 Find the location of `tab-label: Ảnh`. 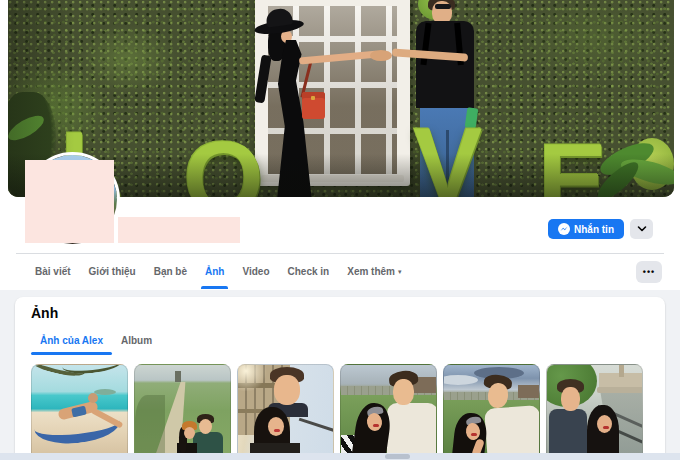

tab-label: Ảnh is located at coordinates (214, 272).